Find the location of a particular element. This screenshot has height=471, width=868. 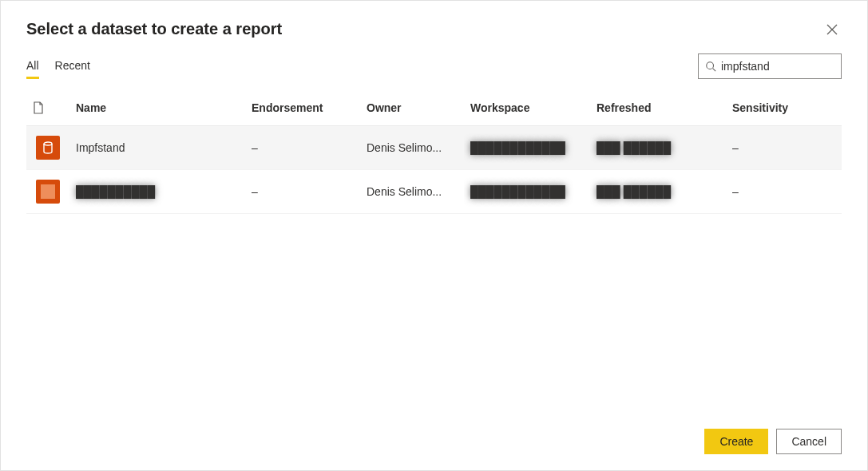

column-endorsement: Endorsement is located at coordinates (303, 109).